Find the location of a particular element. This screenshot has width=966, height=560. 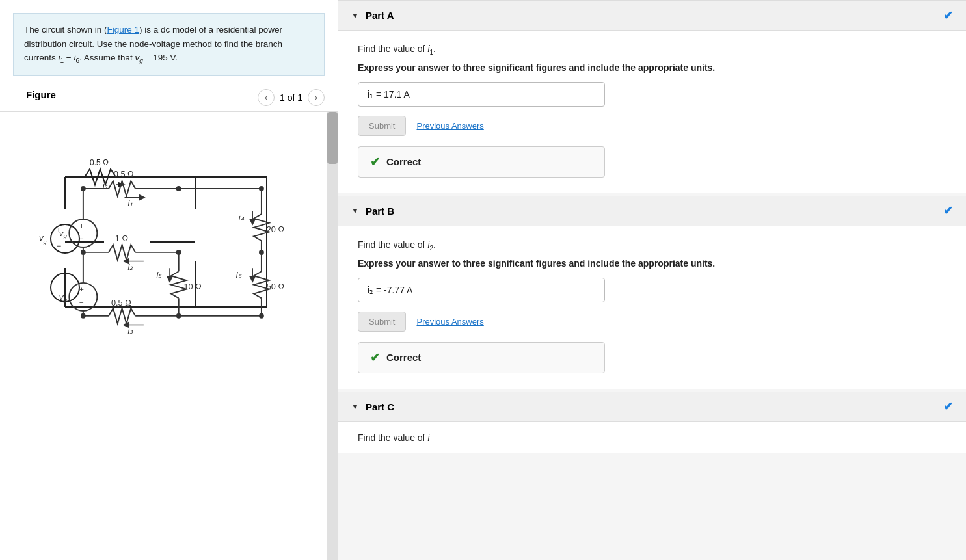

part-b-collapse: ▼ is located at coordinates (355, 211).